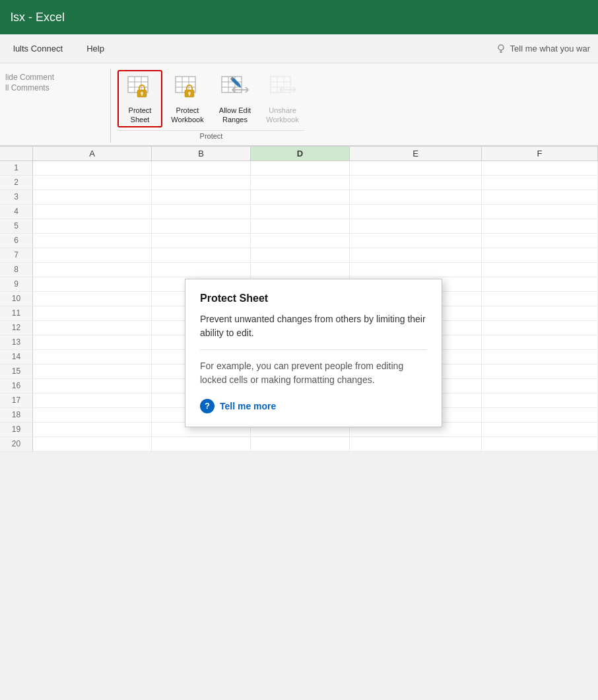  I want to click on col-f: F, so click(540, 154).